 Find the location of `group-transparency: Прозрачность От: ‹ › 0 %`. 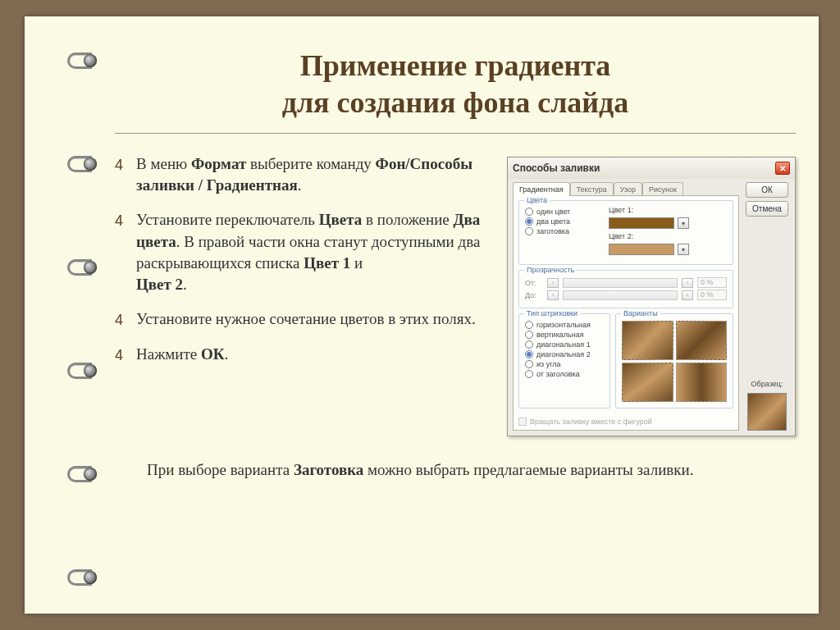

group-transparency: Прозрачность От: ‹ › 0 % is located at coordinates (626, 289).